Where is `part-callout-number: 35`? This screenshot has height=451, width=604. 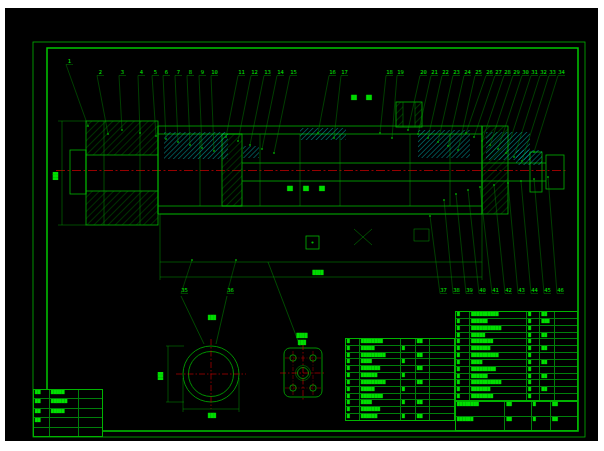
part-callout-number: 35 is located at coordinates (184, 290).